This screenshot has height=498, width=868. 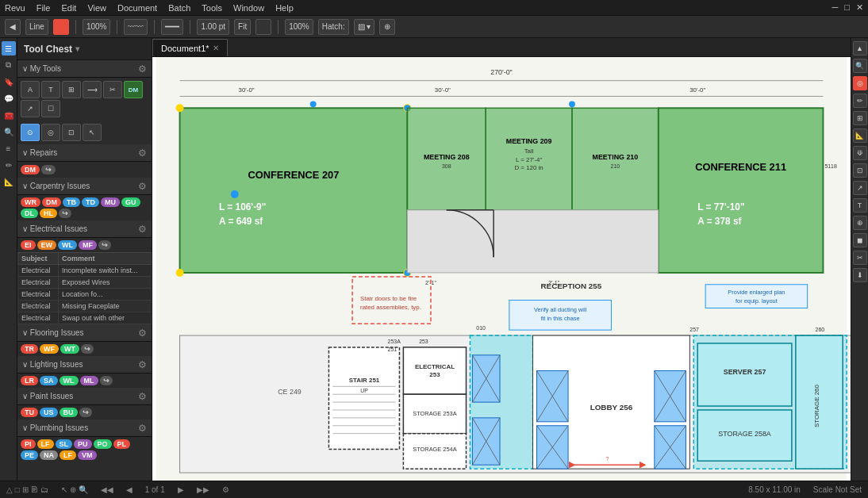 I want to click on menu-tools: Tools, so click(x=212, y=8).